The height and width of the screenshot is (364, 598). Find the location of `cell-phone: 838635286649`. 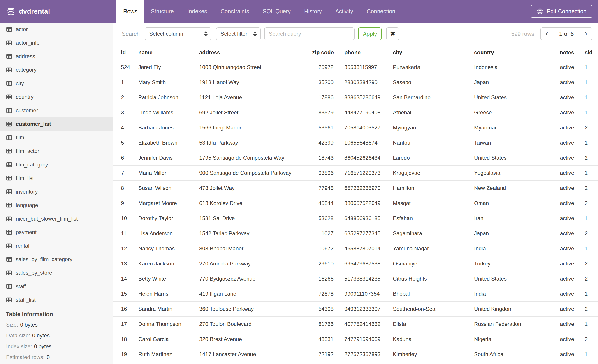

cell-phone: 838635286649 is located at coordinates (365, 97).